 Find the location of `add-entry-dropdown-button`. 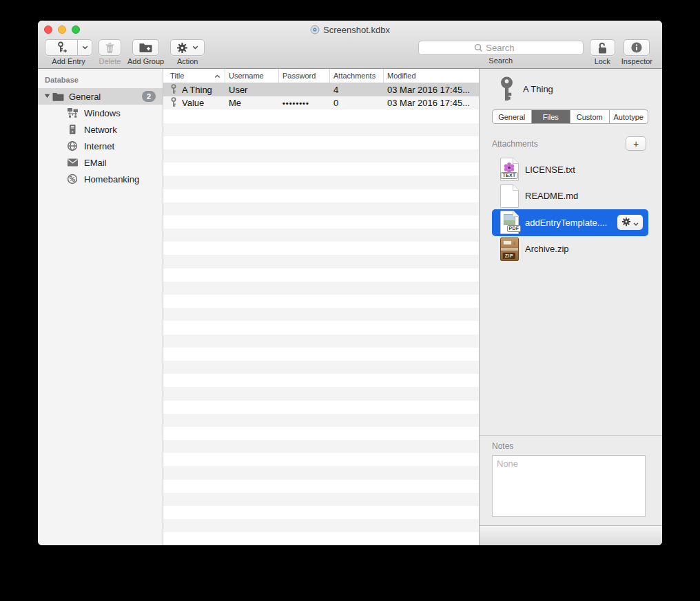

add-entry-dropdown-button is located at coordinates (85, 48).